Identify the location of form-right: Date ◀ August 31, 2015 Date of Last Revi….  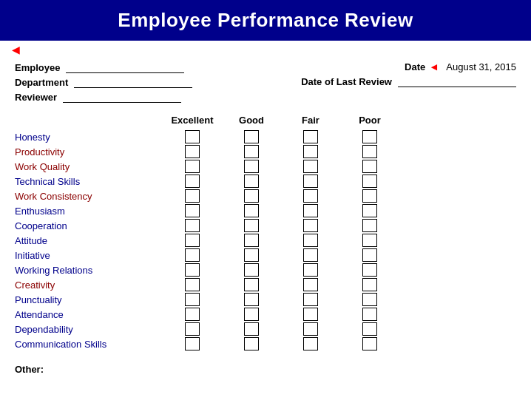
(408, 74).